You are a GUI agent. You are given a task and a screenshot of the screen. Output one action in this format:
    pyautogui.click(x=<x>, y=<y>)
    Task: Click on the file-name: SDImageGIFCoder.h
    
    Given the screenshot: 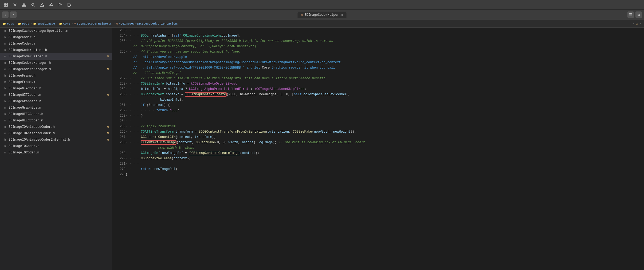 What is the action you would take?
    pyautogui.click(x=59, y=89)
    